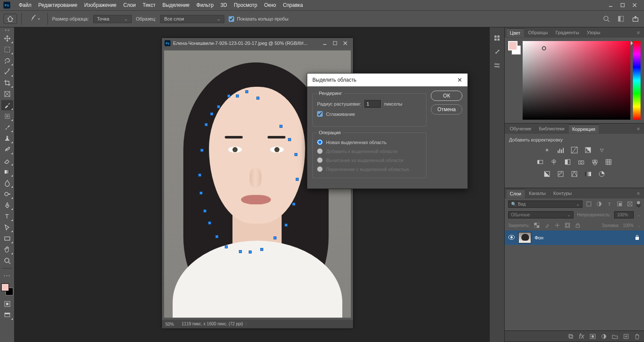 The image size is (644, 342). I want to click on delete-layer-icon, so click(637, 336).